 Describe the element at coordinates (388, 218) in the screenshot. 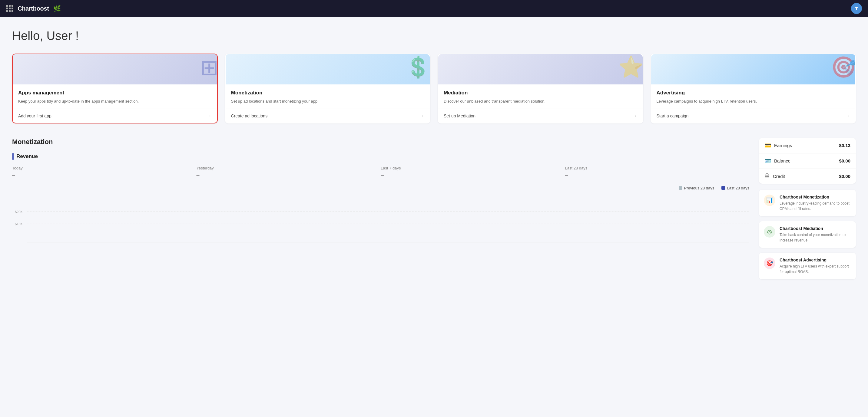

I see `chart-area: $20K $15K` at that location.